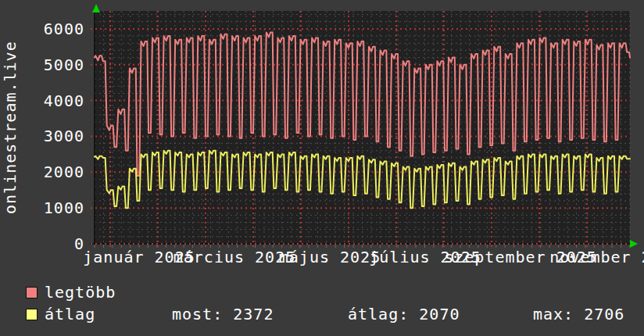 The width and height of the screenshot is (644, 336). I want to click on y-tick-label: 5000, so click(56, 65).